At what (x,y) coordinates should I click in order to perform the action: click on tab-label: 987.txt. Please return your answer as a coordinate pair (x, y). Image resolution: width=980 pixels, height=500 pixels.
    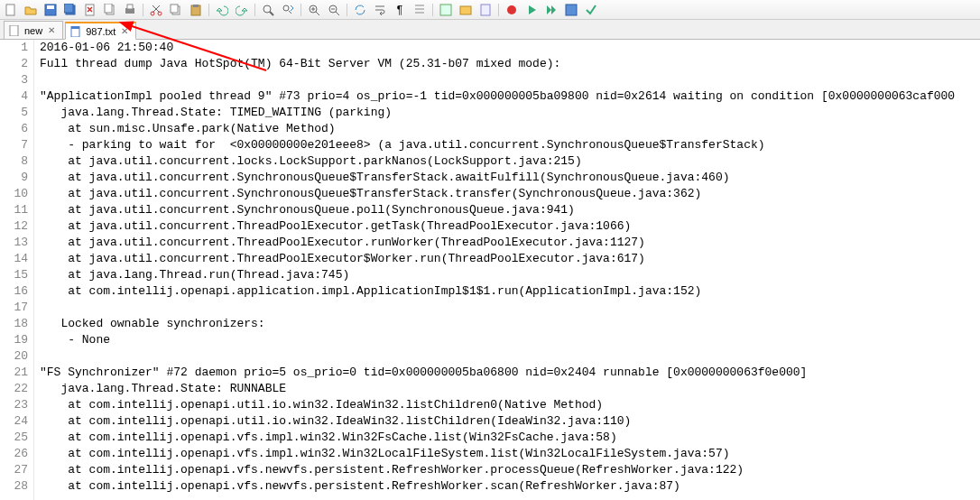
    Looking at the image, I should click on (101, 32).